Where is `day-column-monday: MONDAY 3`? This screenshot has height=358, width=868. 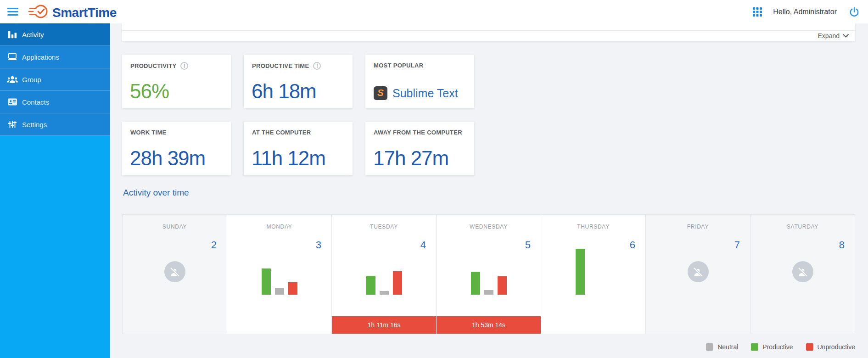 day-column-monday: MONDAY 3 is located at coordinates (280, 274).